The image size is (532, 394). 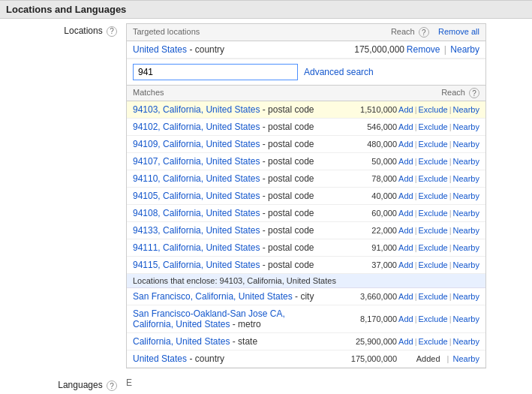 What do you see at coordinates (363, 110) in the screenshot?
I see `result-reach-0: 1,510,000` at bounding box center [363, 110].